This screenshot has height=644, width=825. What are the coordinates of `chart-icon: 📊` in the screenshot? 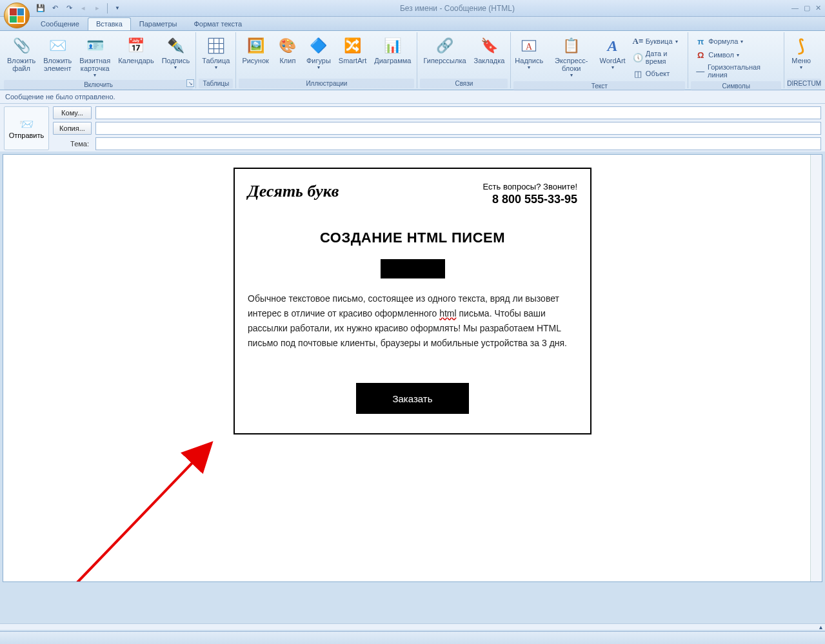 It's located at (393, 46).